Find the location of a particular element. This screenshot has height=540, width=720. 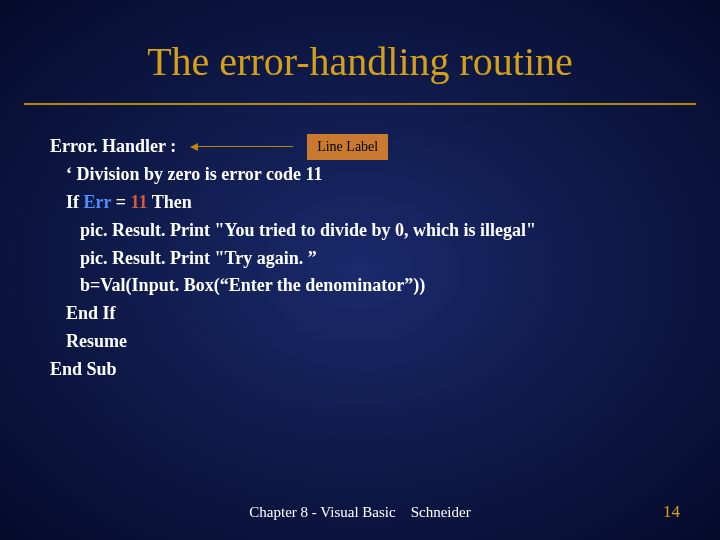

arrow-head-icon is located at coordinates (194, 147).